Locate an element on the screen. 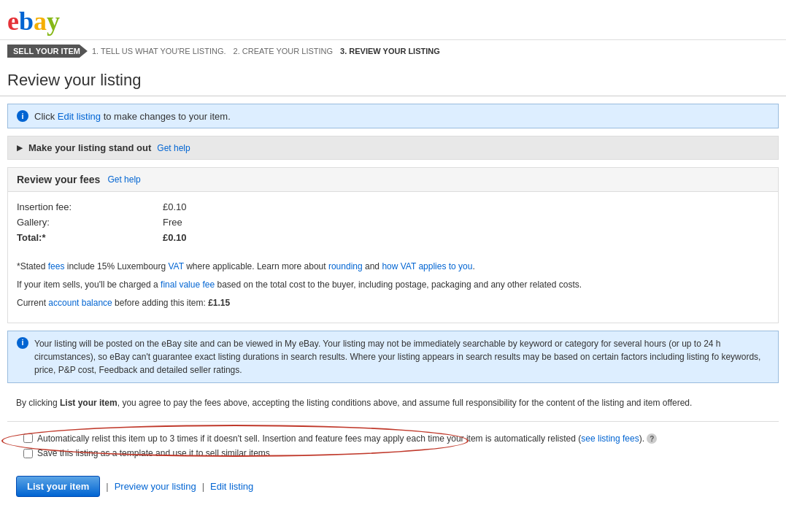 The height and width of the screenshot is (532, 786). edit-listing-link-bottom: Edit listing is located at coordinates (232, 486).